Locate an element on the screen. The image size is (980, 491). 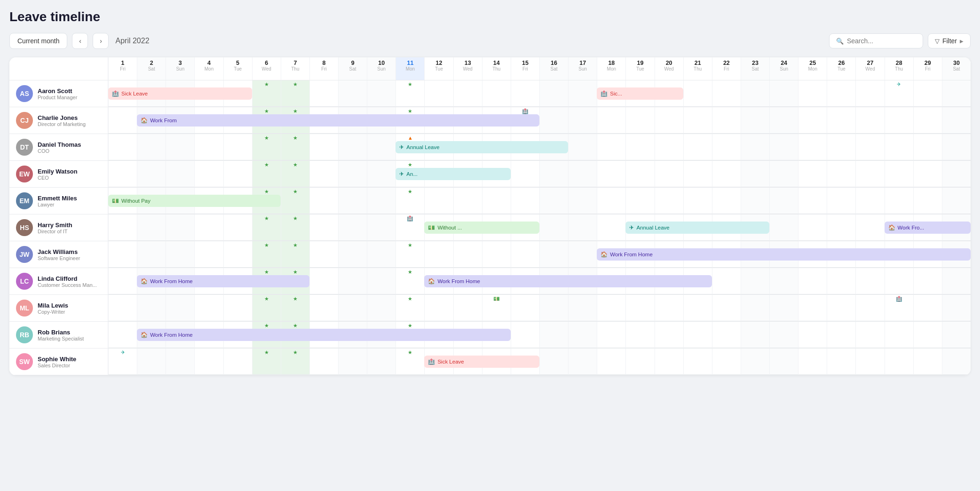
person-row: EWEmily WatsonCEO★★★✈An... is located at coordinates (490, 174).